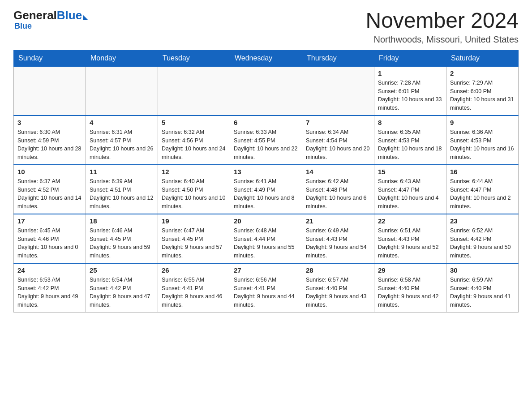 The height and width of the screenshot is (411, 532). Describe the element at coordinates (339, 189) in the screenshot. I see `calendar-cell: 14Sunrise: 6:42 AMSunset: 4:48 PMDayligh…` at that location.